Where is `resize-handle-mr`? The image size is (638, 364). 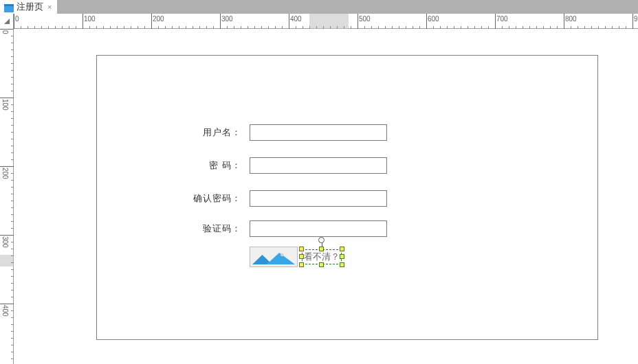
resize-handle-mr is located at coordinates (342, 257).